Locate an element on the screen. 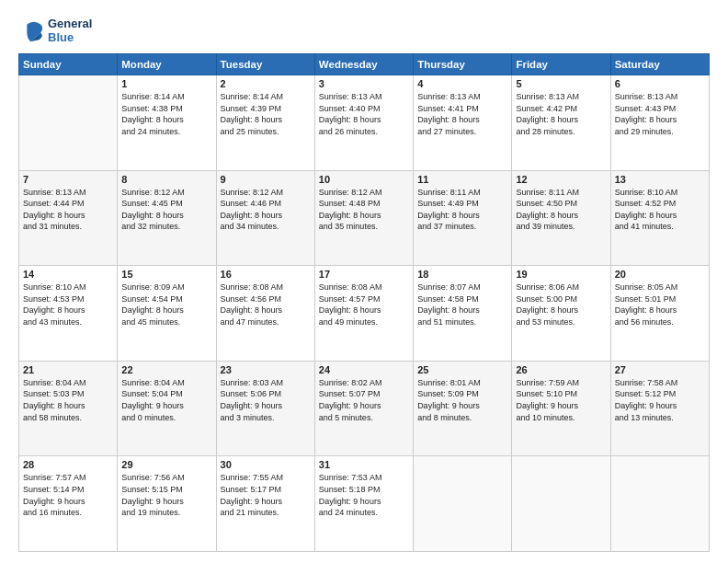  calendar-cell: 18Sunrise: 8:07 AM Sunset: 4:58 PM Dayli… is located at coordinates (463, 314).